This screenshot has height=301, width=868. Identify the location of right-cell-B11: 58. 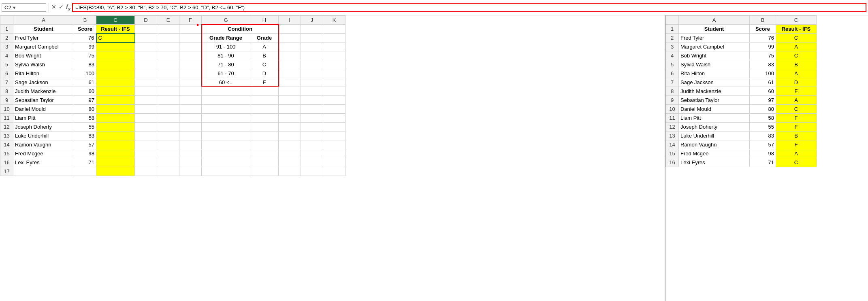
(763, 118).